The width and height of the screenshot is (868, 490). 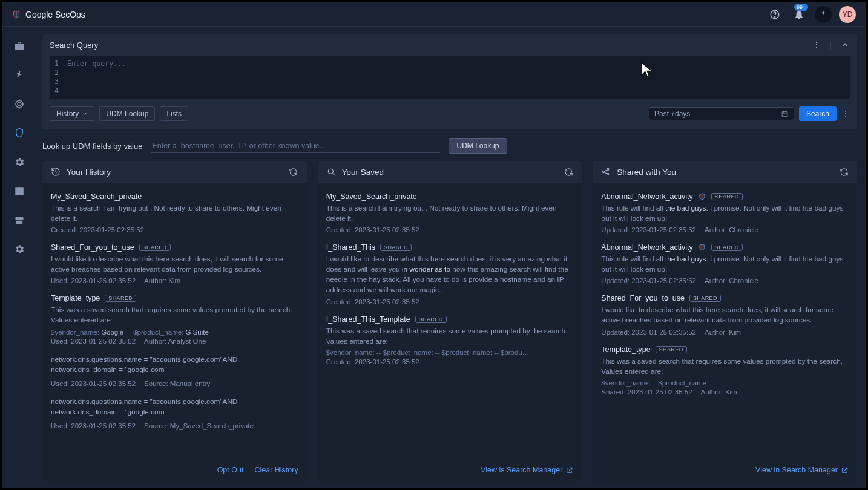 What do you see at coordinates (646, 172) in the screenshot?
I see `card-title: Shared with You` at bounding box center [646, 172].